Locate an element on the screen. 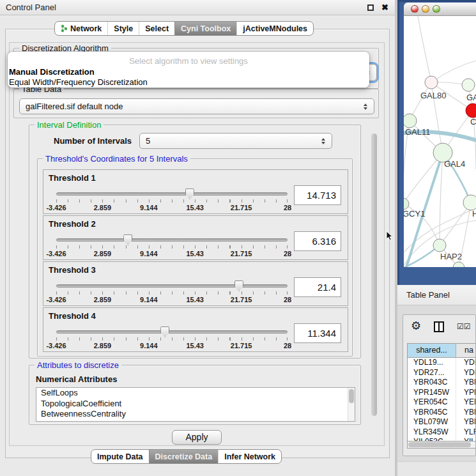  mac-close-icon is located at coordinates (415, 9).